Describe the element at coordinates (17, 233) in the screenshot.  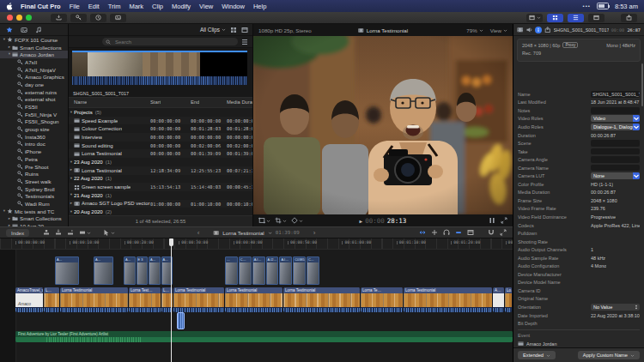
I see `index-button: Index` at that location.